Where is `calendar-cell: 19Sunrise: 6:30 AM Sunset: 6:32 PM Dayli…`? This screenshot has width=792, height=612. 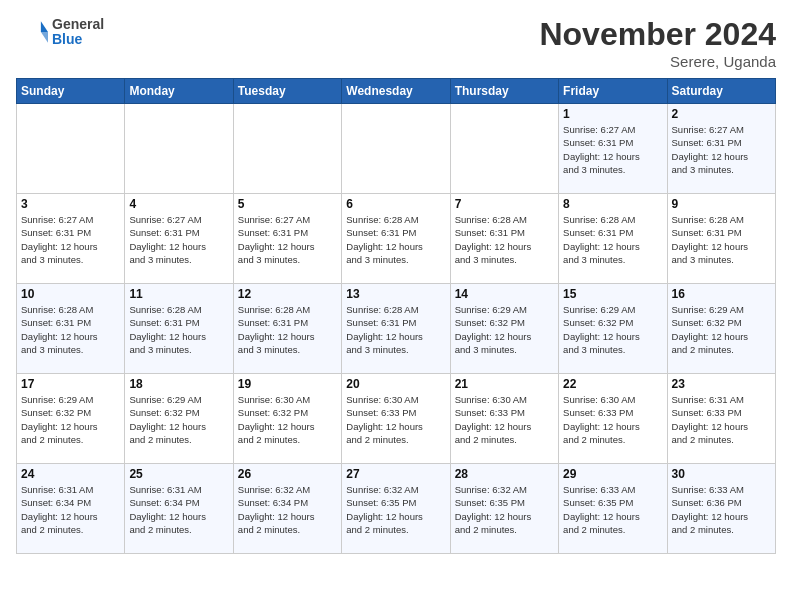 calendar-cell: 19Sunrise: 6:30 AM Sunset: 6:32 PM Dayli… is located at coordinates (287, 419).